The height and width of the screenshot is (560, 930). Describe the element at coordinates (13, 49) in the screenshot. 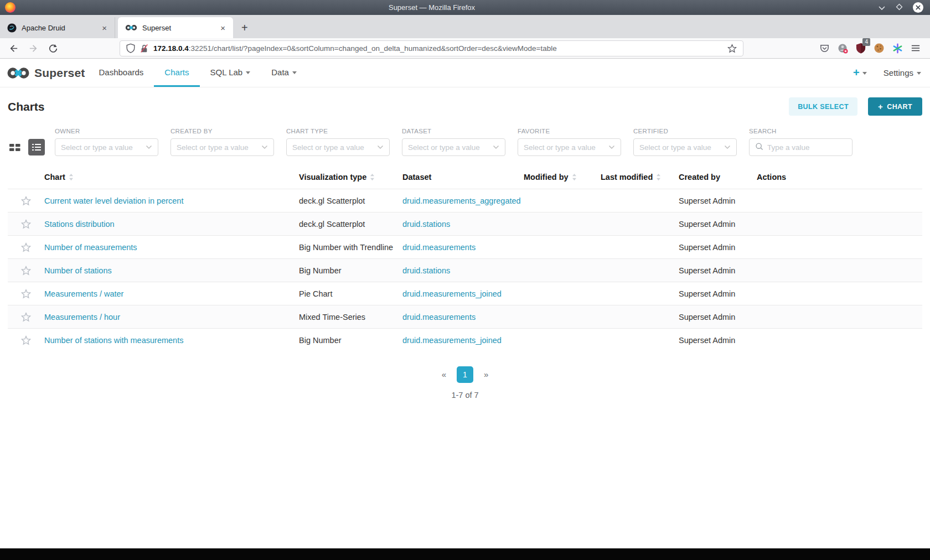

I see `back-button` at that location.